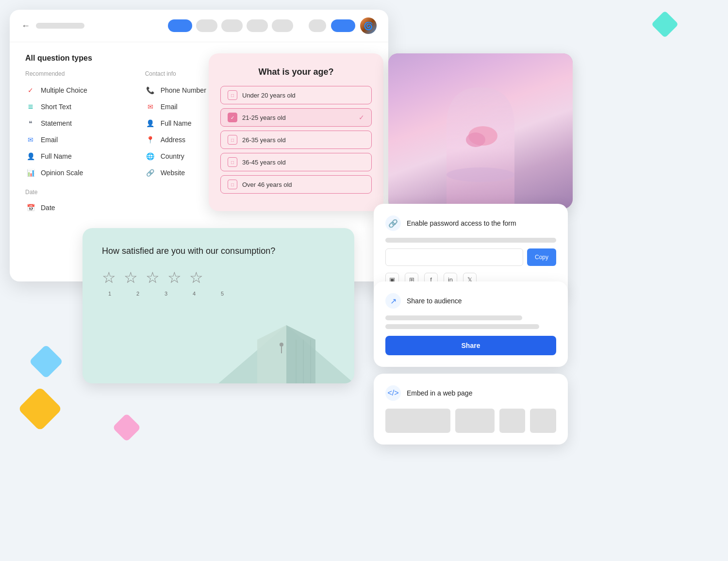  Describe the element at coordinates (175, 278) in the screenshot. I see `star-4: ☆` at that location.